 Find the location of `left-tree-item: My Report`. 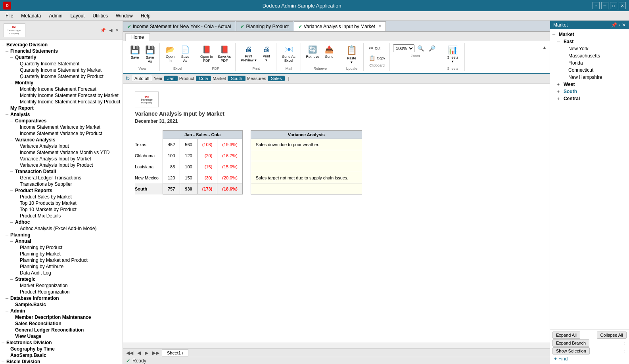

left-tree-item: My Report is located at coordinates (61, 108).